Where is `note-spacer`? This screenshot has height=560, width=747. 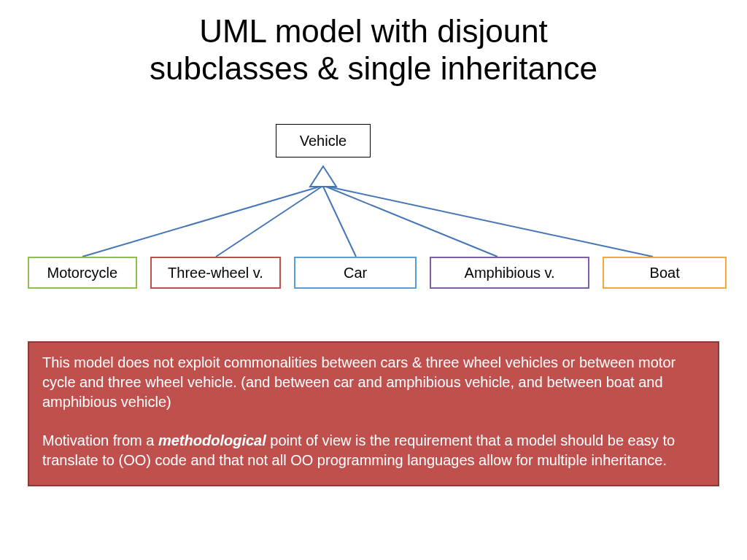 note-spacer is located at coordinates (374, 421).